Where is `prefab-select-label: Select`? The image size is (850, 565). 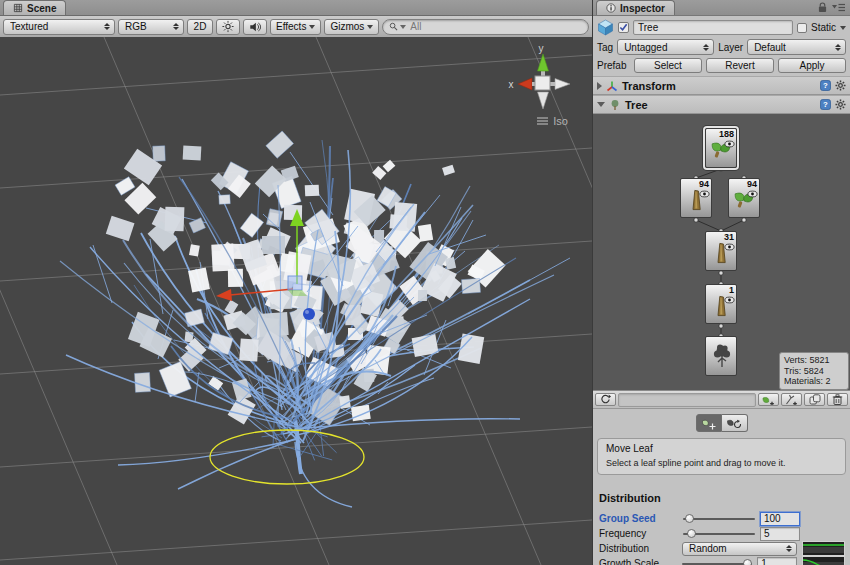 prefab-select-label: Select is located at coordinates (668, 66).